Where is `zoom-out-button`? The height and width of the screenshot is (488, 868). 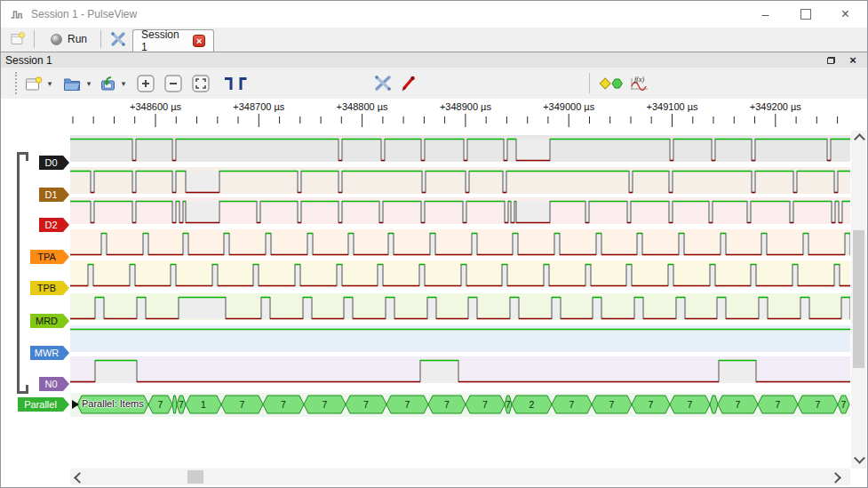
zoom-out-button is located at coordinates (172, 84).